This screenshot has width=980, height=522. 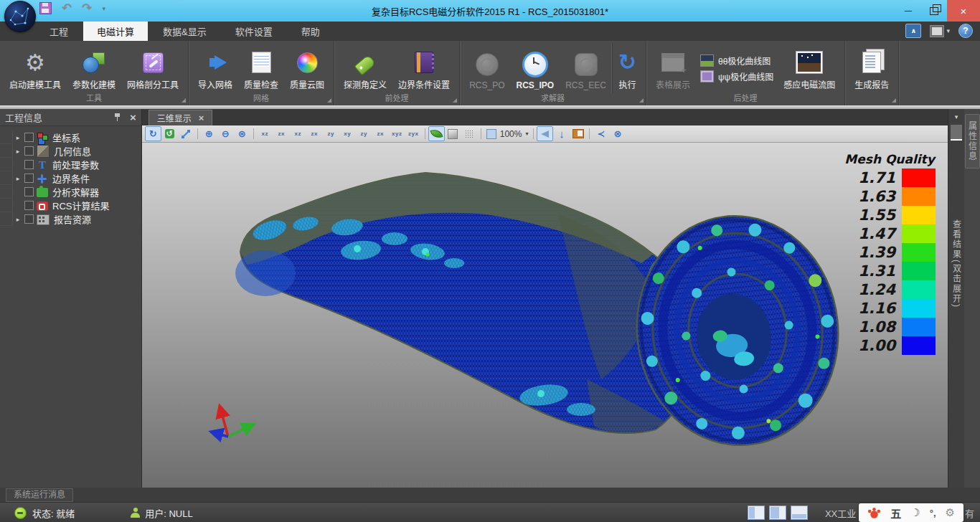 What do you see at coordinates (261, 68) in the screenshot?
I see `quality-check-button: 质量检查` at bounding box center [261, 68].